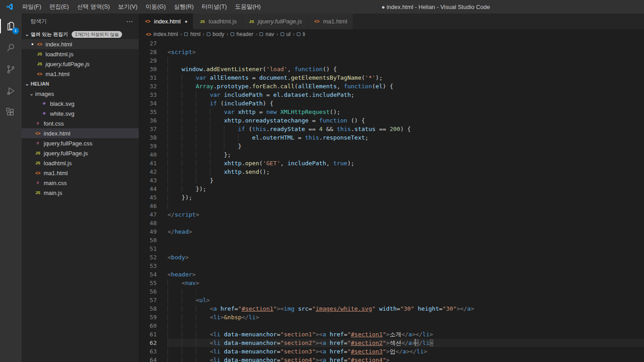 The width and height of the screenshot is (644, 362). What do you see at coordinates (252, 317) in the screenshot?
I see `code-token: li` at bounding box center [252, 317].